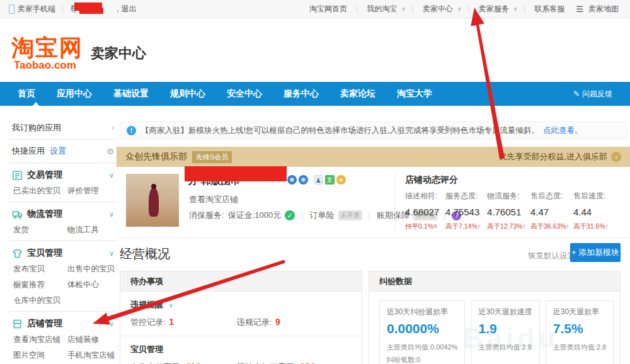 The height and width of the screenshot is (364, 630). I want to click on dispute-card-refund-speed: 近30天退款速度 1.9 主营类目均值:2.8, so click(505, 333).